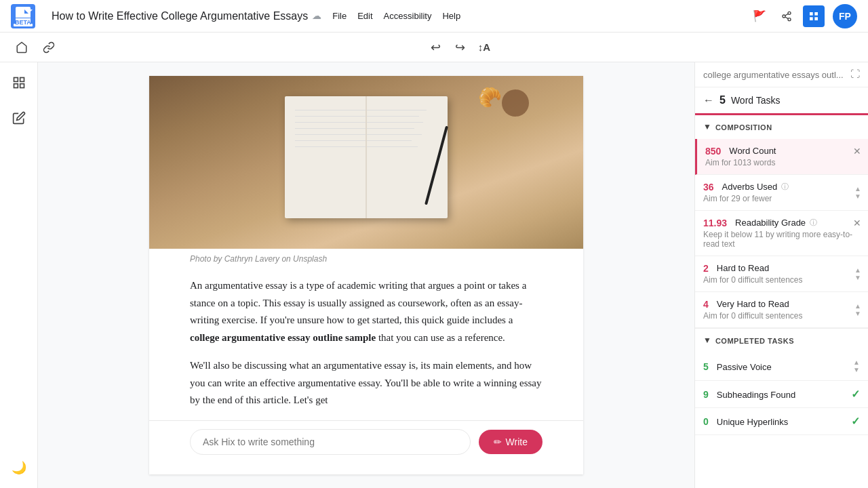  Describe the element at coordinates (781, 192) in the screenshot. I see `task-adverbs: 36 Adverbs Used ⓘ Aim for 29 or fewer ▲ …` at that location.